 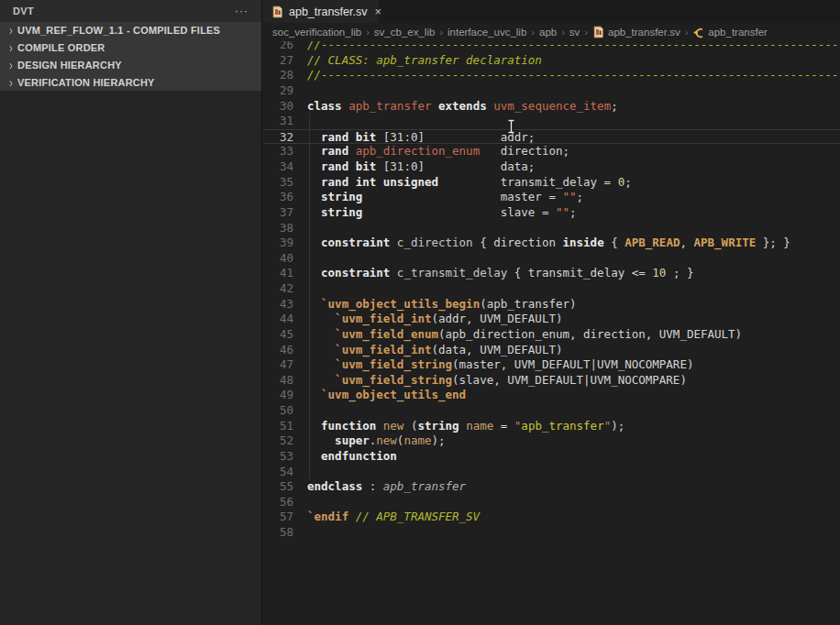 I want to click on breadcrumb: soc_verification_lib›sv_cb_ex_lib›interf…, so click(x=552, y=32).